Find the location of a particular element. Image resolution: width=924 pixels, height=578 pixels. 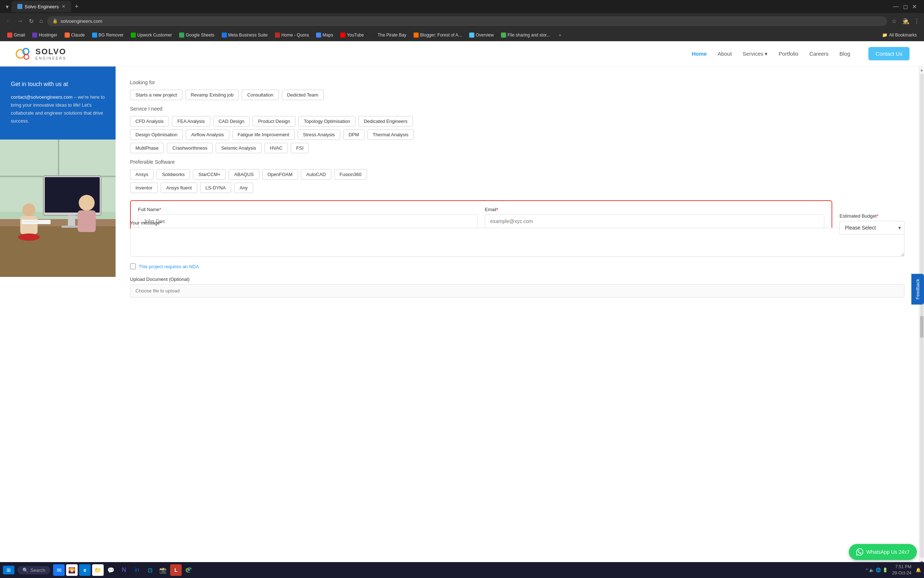

bookmark-gmail: Gmail is located at coordinates (16, 35).